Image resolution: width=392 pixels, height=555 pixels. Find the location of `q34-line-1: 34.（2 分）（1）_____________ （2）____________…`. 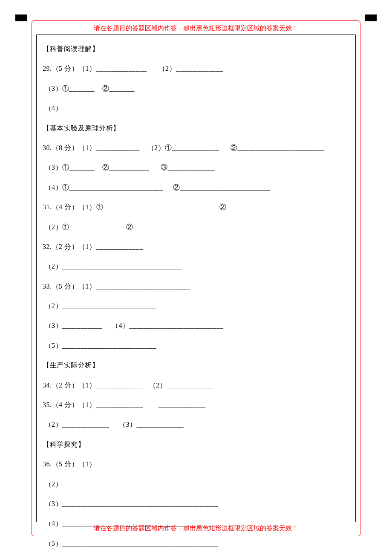

q34-line-1: 34.（2 分）（1）_____________ （2）____________… is located at coordinates (196, 385).